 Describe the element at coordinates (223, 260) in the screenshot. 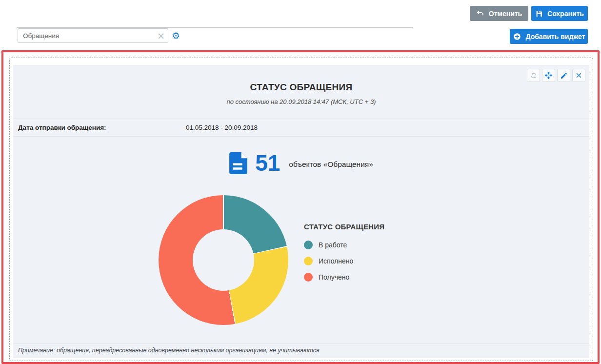

I see `donut-wrap` at that location.